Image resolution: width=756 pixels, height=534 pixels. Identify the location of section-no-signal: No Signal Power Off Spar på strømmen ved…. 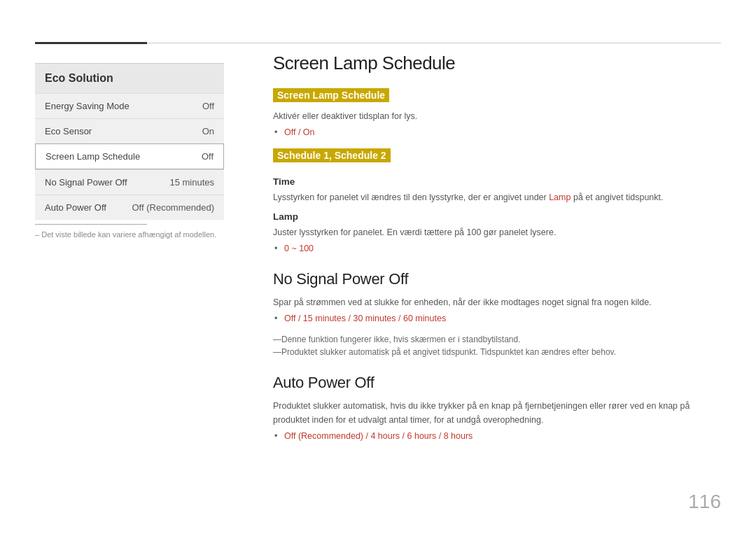
(497, 314).